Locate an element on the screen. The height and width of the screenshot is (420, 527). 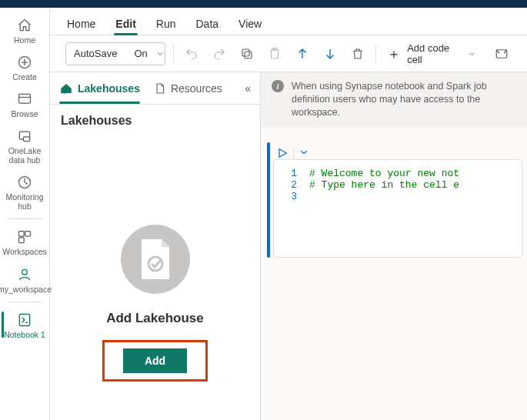
side-tab-label: Resources is located at coordinates (197, 88).